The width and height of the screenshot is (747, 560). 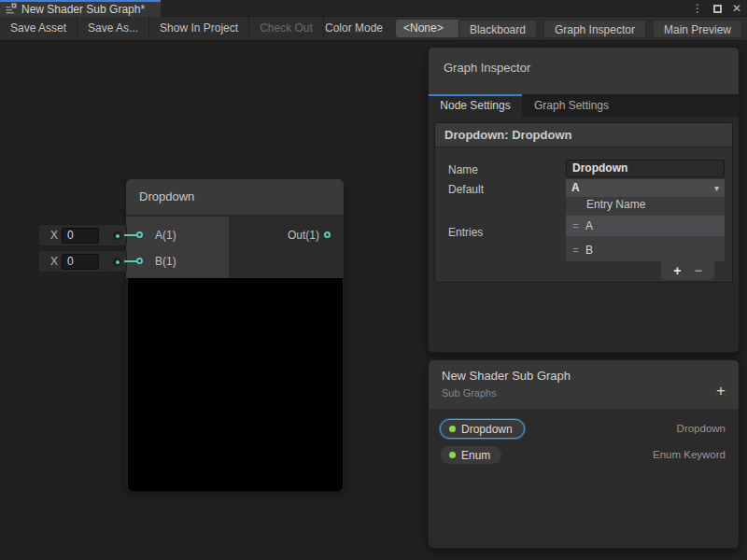 What do you see at coordinates (118, 235) in the screenshot?
I see `input-a-connector-dot` at bounding box center [118, 235].